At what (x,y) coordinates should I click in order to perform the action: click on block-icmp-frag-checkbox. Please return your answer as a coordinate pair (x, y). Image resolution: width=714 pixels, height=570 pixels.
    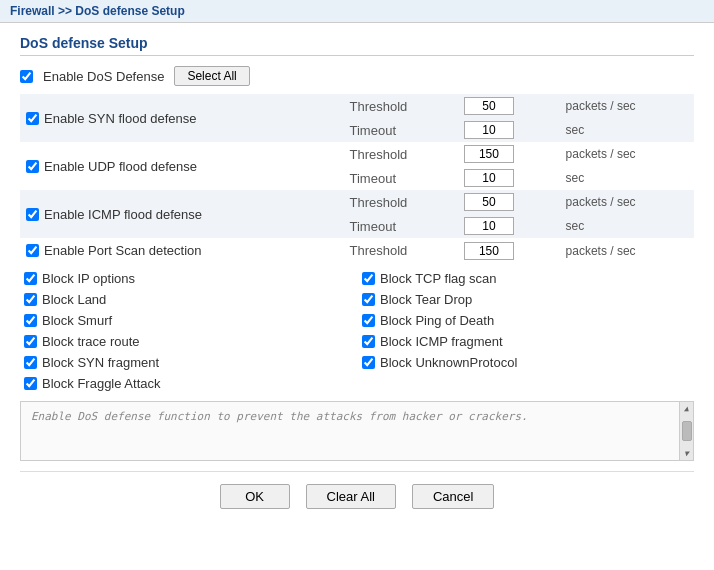
    Looking at the image, I should click on (368, 342).